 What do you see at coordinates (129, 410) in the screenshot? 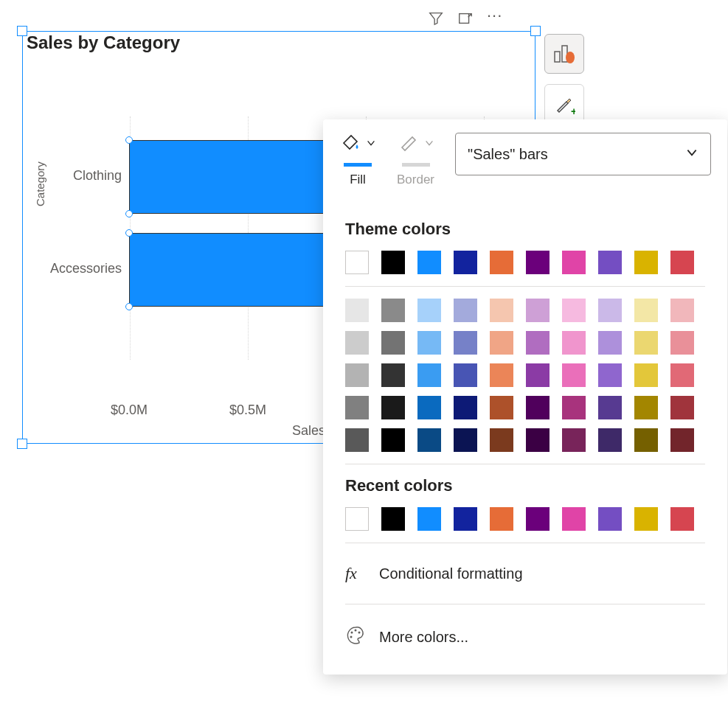
I see `x-tick: $0.0M` at bounding box center [129, 410].